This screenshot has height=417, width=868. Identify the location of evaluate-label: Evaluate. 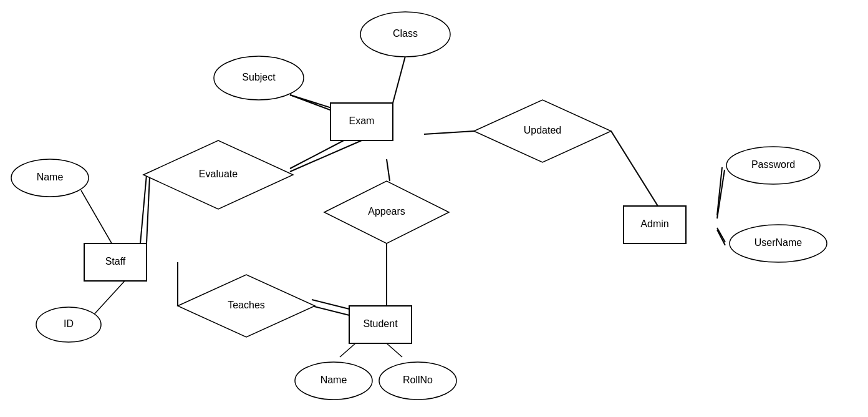
(218, 174).